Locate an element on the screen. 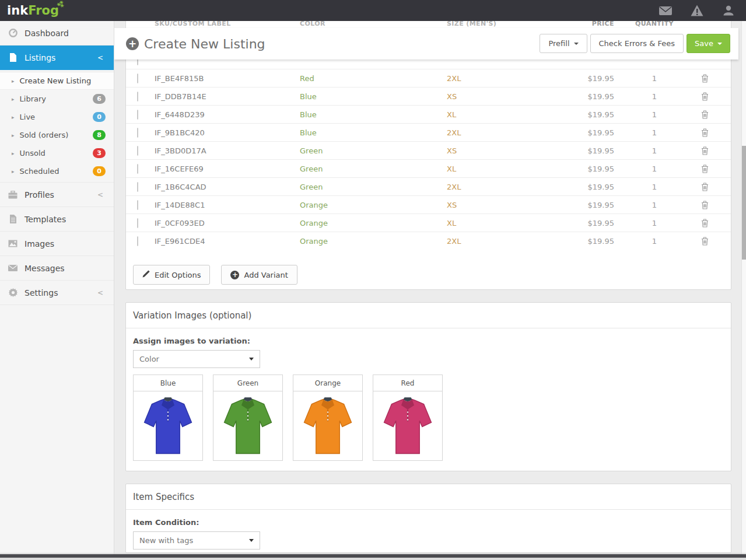 Image resolution: width=746 pixels, height=560 pixels. sidebar-item-messages: Messages is located at coordinates (57, 268).